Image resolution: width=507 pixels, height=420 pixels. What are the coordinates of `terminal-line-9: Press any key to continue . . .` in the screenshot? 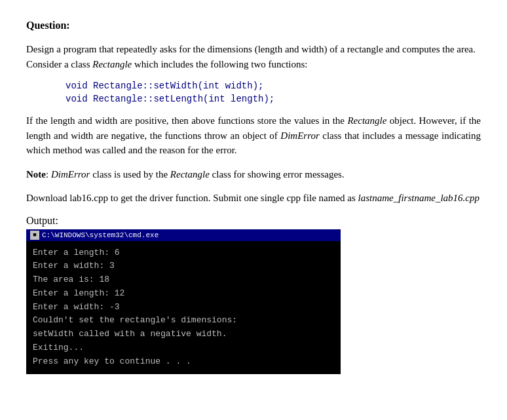 It's located at (183, 362).